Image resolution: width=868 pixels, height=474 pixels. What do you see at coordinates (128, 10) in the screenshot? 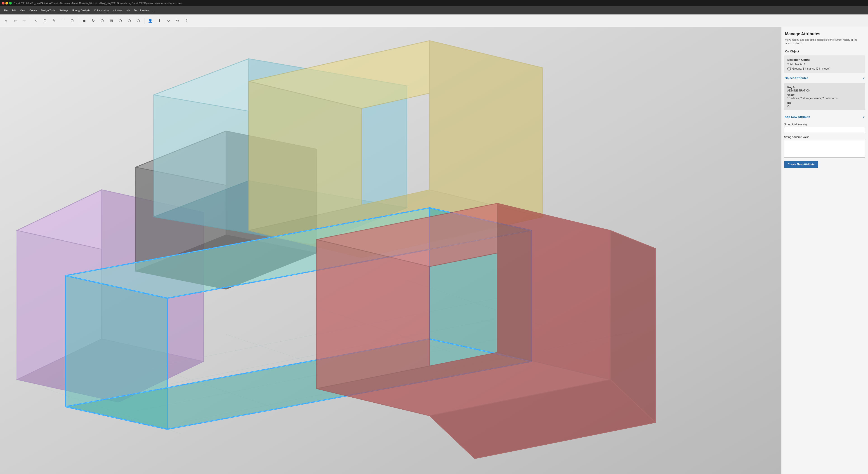
I see `menu-info: Info` at bounding box center [128, 10].